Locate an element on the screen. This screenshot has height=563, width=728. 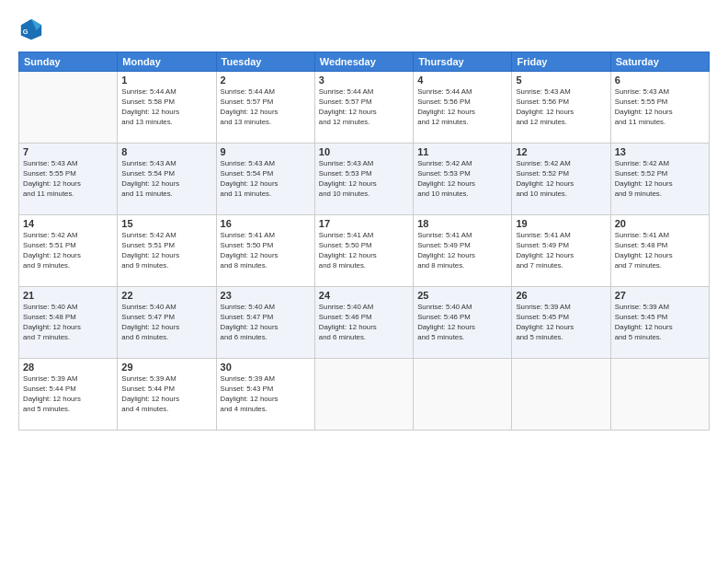
day-info: Sunrise: 5:41 AM Sunset: 5:49 PM Dayligh… is located at coordinates (561, 251).